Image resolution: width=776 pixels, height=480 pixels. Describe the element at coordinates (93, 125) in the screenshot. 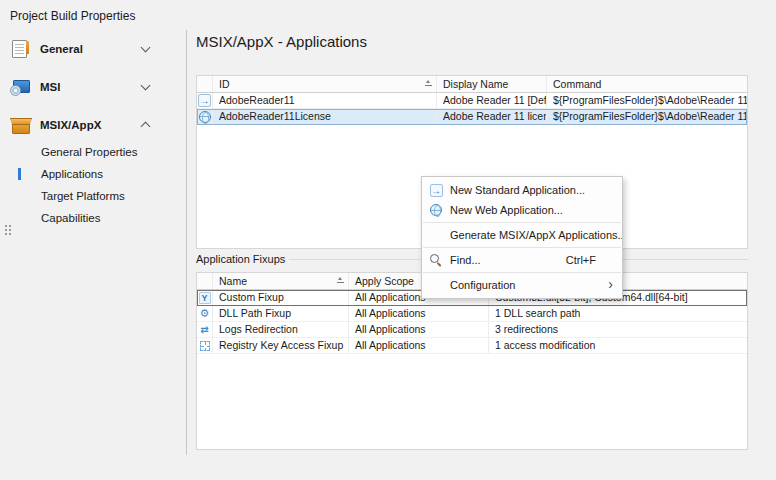

I see `sidebar-group-msix-appx: MSIX/AppX` at that location.